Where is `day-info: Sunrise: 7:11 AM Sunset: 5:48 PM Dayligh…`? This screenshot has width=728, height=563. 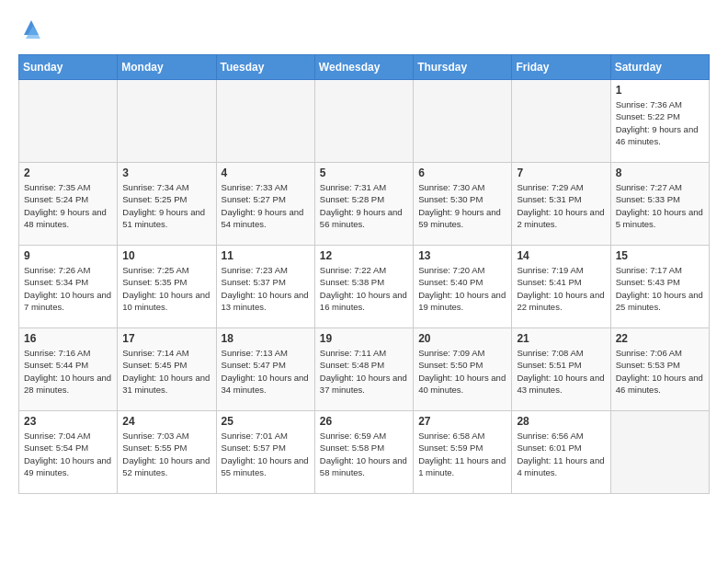 day-info: Sunrise: 7:11 AM Sunset: 5:48 PM Dayligh… is located at coordinates (364, 372).